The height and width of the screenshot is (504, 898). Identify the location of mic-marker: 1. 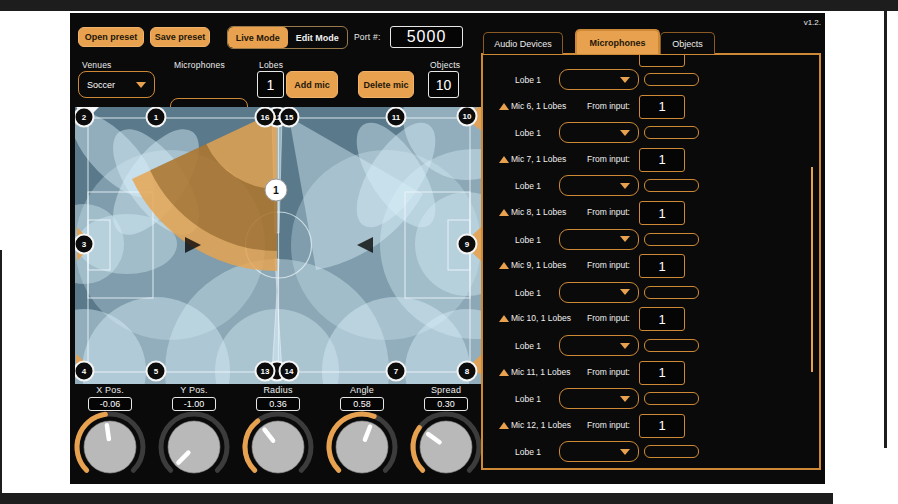
(156, 118).